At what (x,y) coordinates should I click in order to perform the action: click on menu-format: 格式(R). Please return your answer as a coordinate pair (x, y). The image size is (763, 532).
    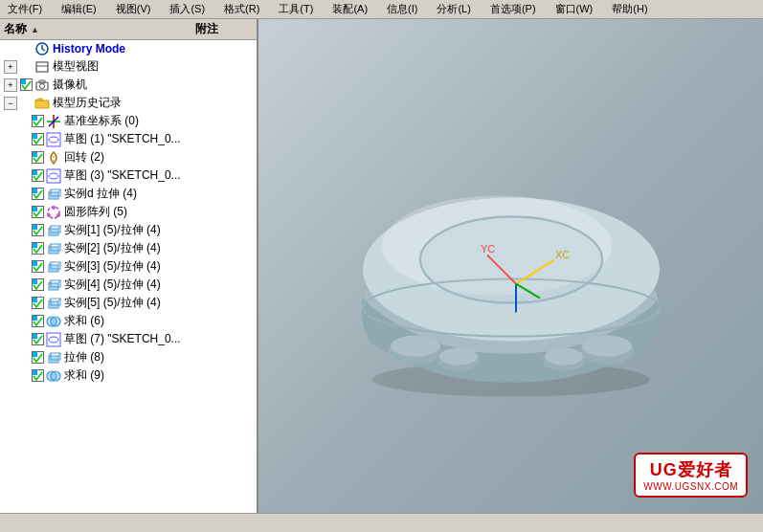
    Looking at the image, I should click on (241, 10).